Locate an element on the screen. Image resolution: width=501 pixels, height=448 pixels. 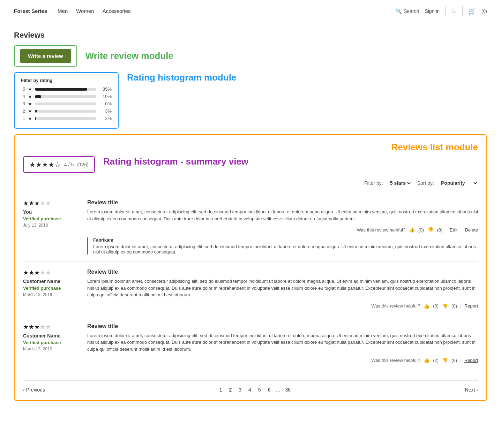
page-number-36: 36 is located at coordinates (288, 390).